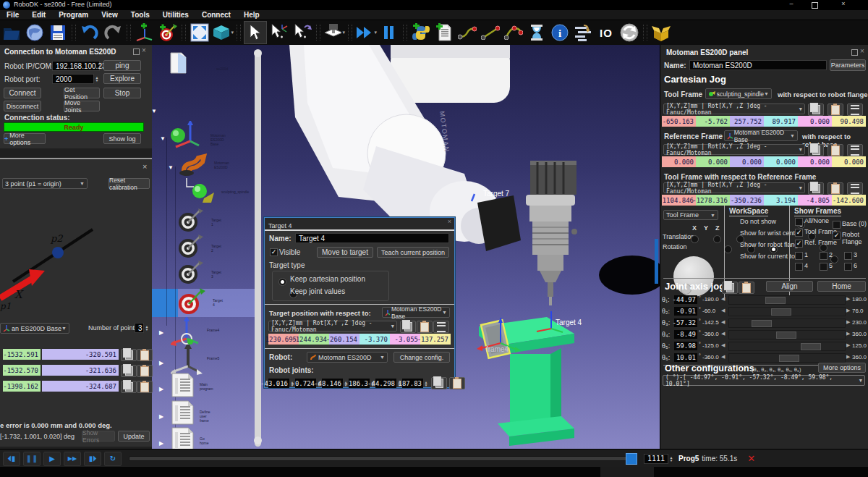 The height and width of the screenshot is (477, 868). What do you see at coordinates (183, 437) in the screenshot?
I see `tree-item-program-3: Go home` at bounding box center [183, 437].